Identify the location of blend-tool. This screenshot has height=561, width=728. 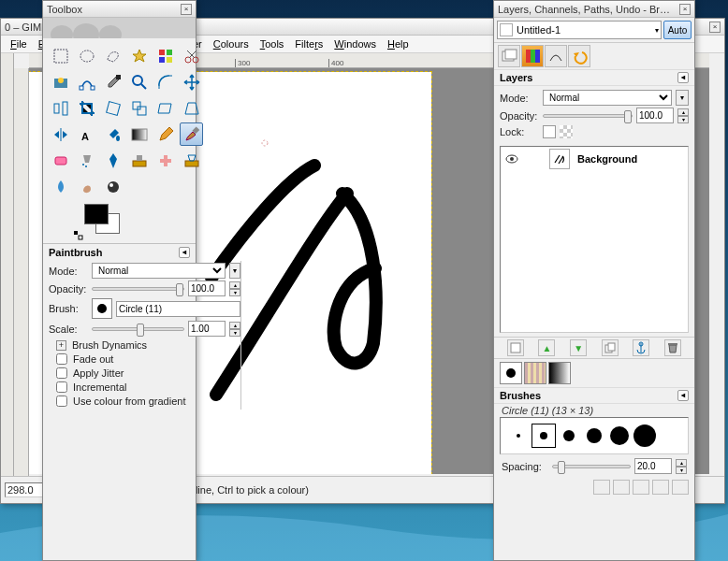
(138, 135).